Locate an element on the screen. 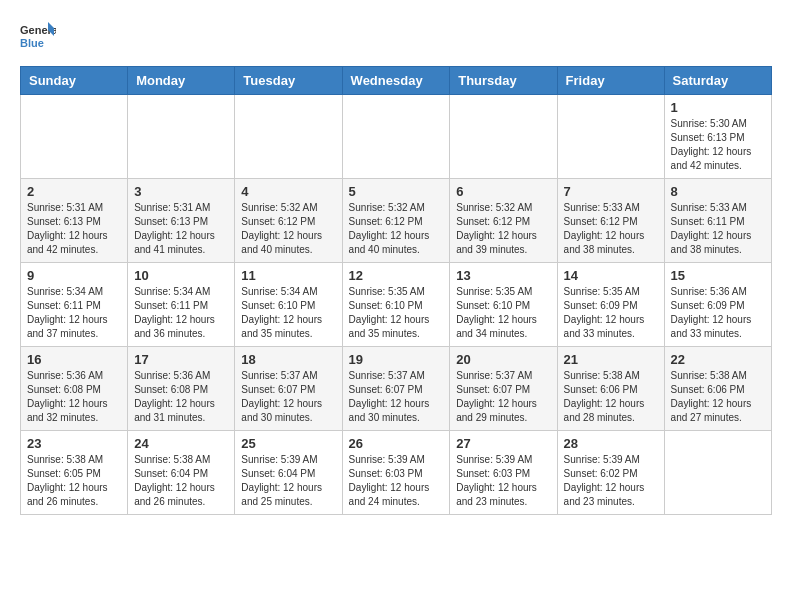  day-info: Sunrise: 5:39 AM Sunset: 6:02 PM Dayligh… is located at coordinates (611, 481).